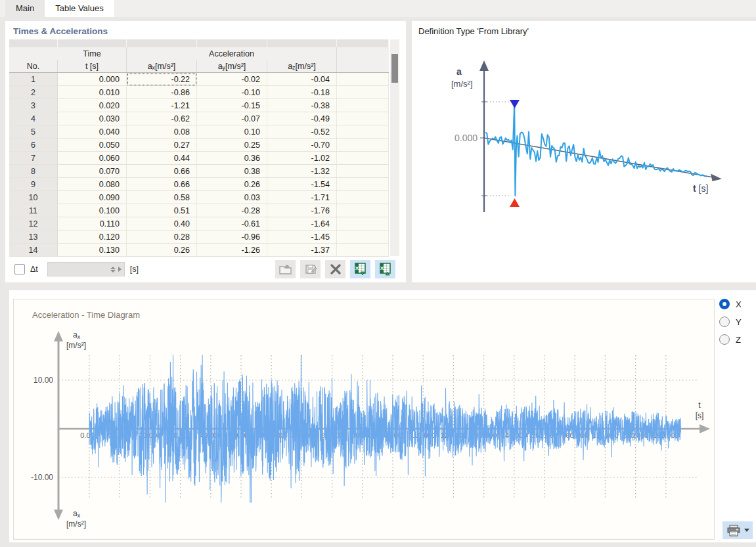 This screenshot has height=547, width=756. What do you see at coordinates (738, 531) in the screenshot?
I see `print-button` at bounding box center [738, 531].